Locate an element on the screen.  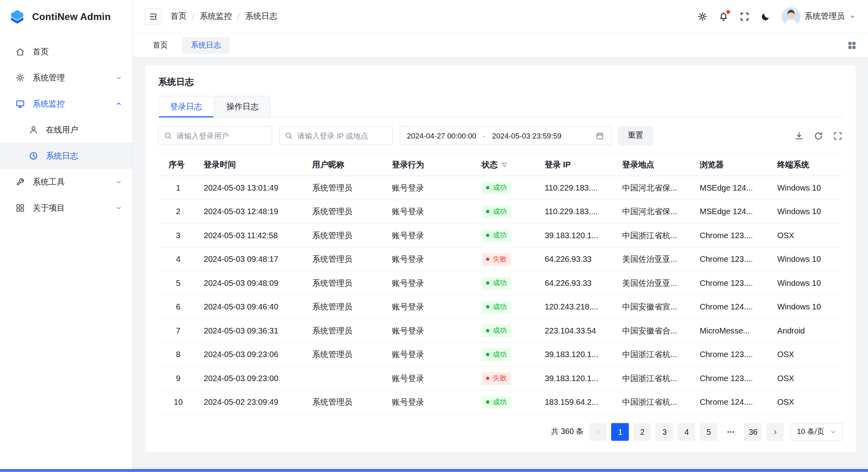
tab-options-button is located at coordinates (852, 45).